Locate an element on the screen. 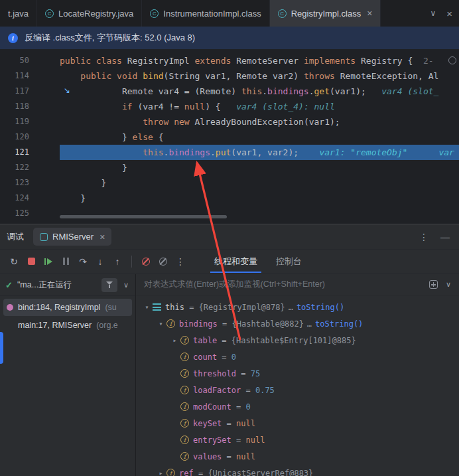  variable-row-entrySet: fentrySet = null is located at coordinates (297, 439).